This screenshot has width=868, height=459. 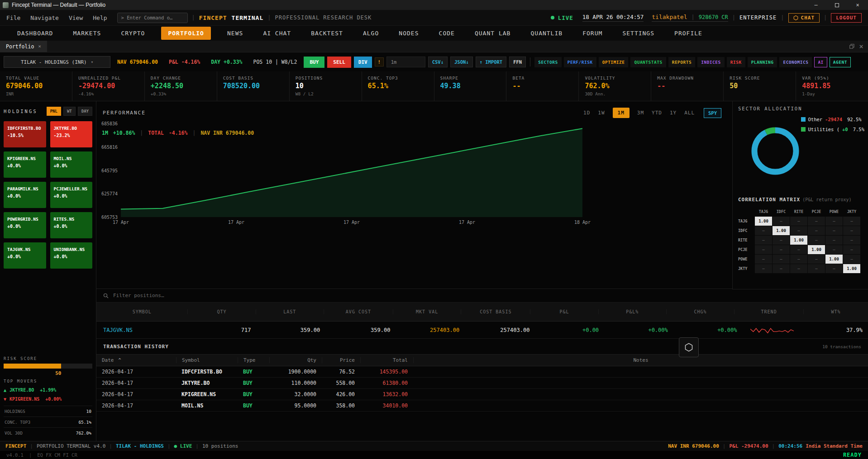 I want to click on alert-button: !, so click(x=379, y=62).